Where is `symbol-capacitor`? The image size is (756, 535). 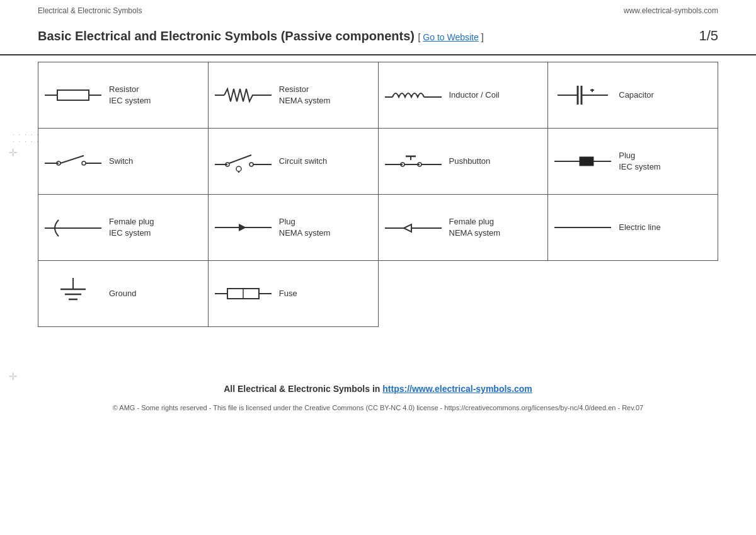 symbol-capacitor is located at coordinates (583, 95).